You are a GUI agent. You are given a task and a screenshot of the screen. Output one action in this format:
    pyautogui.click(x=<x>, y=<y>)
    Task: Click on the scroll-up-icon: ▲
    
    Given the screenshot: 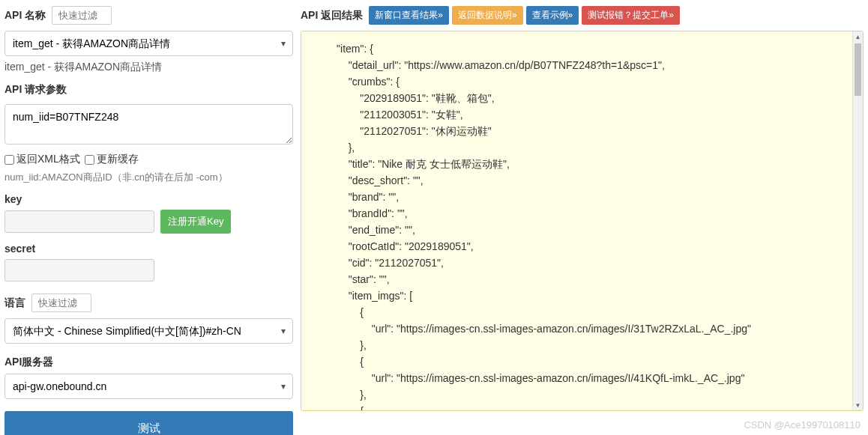 What is the action you would take?
    pyautogui.click(x=858, y=37)
    